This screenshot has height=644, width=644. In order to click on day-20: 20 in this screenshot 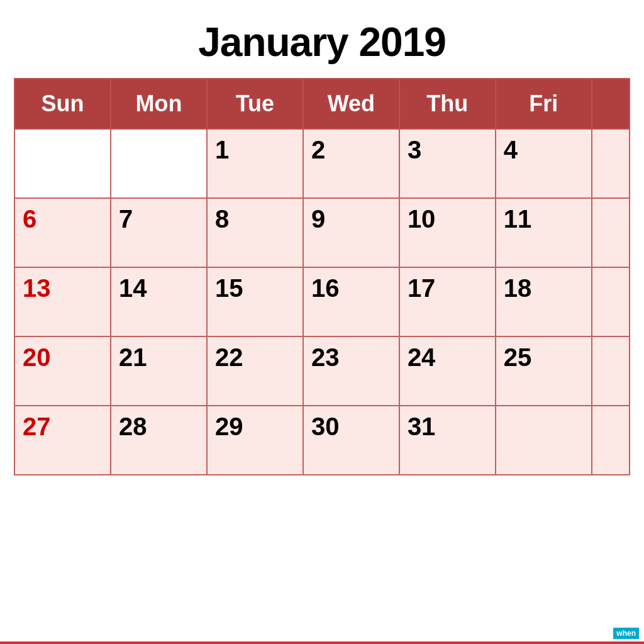, I will do `click(63, 371)`.